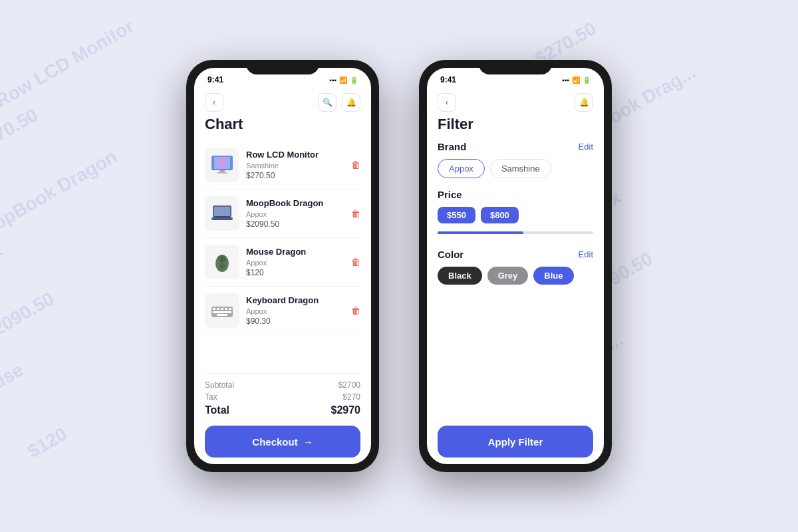 This screenshot has height=532, width=798. What do you see at coordinates (515, 254) in the screenshot?
I see `section-header: Color Edit` at bounding box center [515, 254].